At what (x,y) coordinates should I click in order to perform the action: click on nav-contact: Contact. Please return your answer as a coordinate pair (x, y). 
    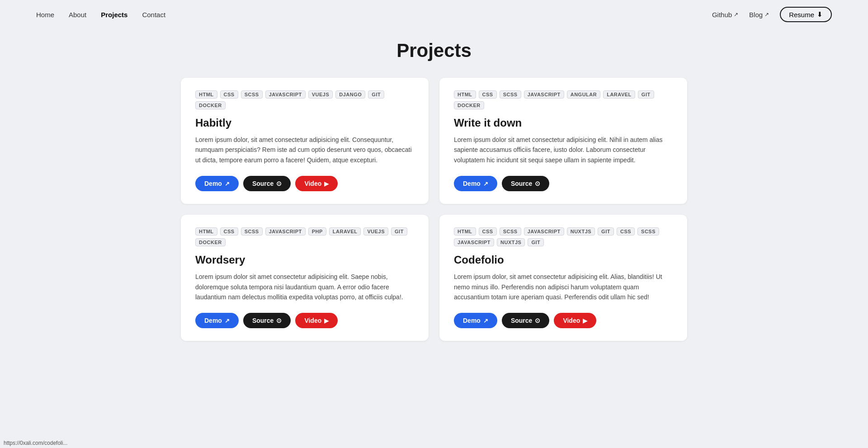
    Looking at the image, I should click on (154, 14).